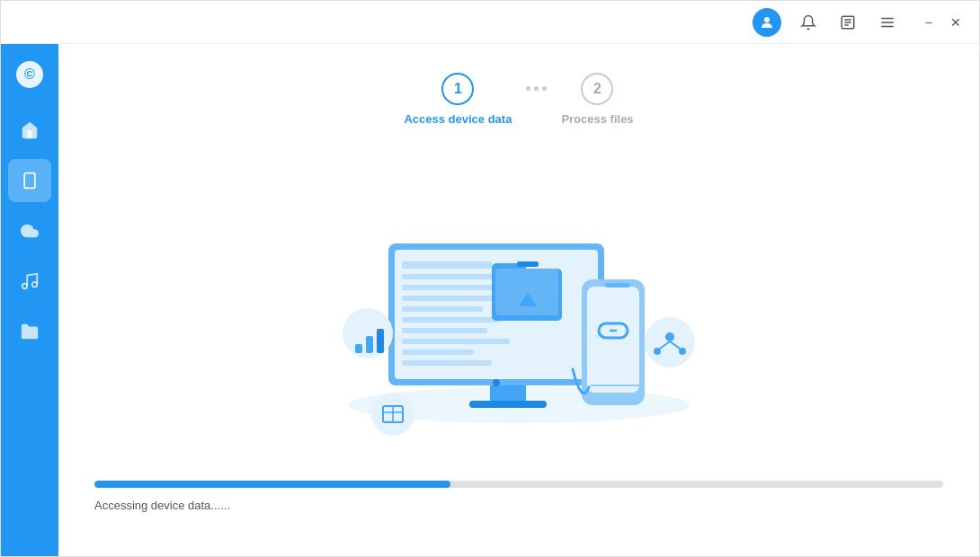 This screenshot has height=557, width=980. What do you see at coordinates (272, 484) in the screenshot?
I see `progress-bar-fill` at bounding box center [272, 484].